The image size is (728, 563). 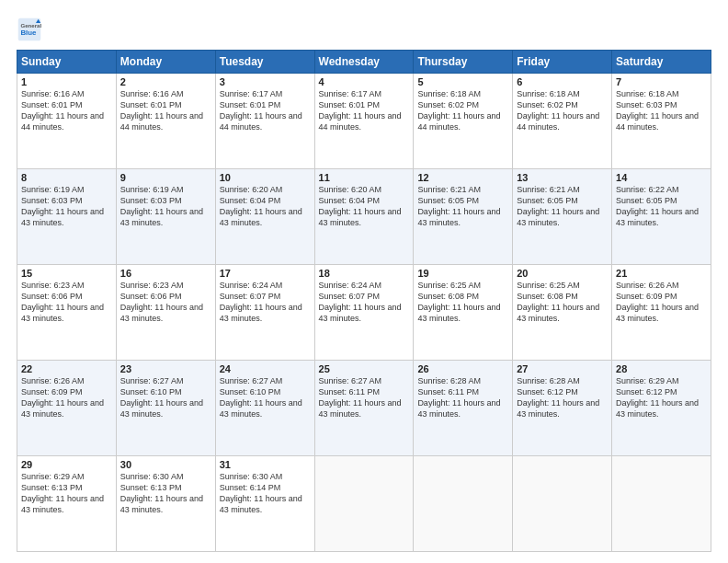 What do you see at coordinates (265, 82) in the screenshot?
I see `day-number: 3` at bounding box center [265, 82].